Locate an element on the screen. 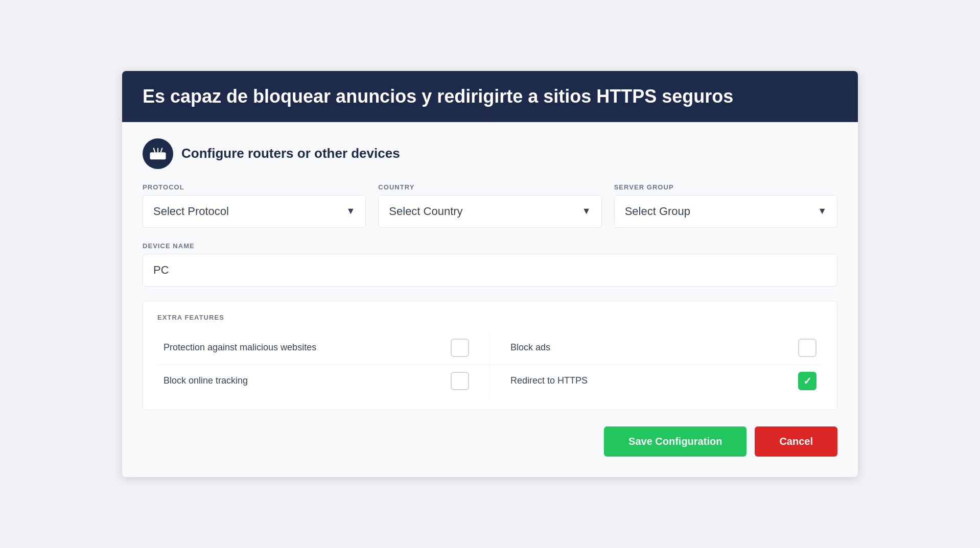 The image size is (980, 548). extra-features-section: EXTRA FEATURES Protection against malici… is located at coordinates (490, 355).